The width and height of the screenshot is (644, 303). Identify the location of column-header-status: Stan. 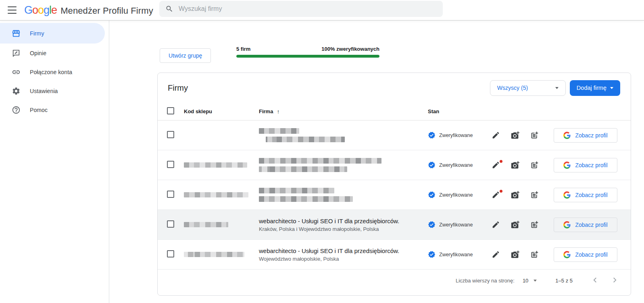
(460, 111).